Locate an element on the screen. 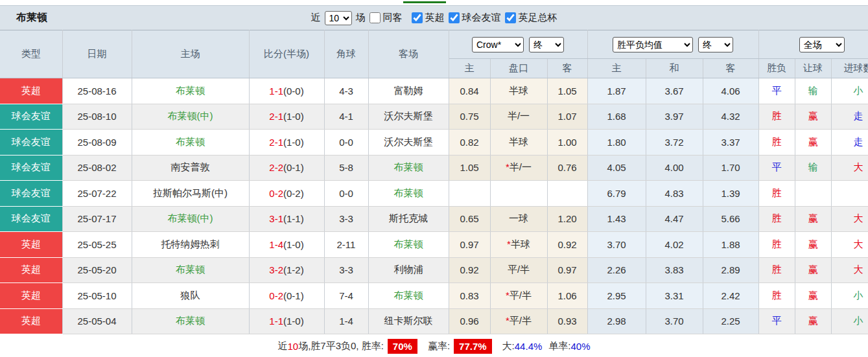 The image size is (868, 357). avg-odds-away: 3.37 is located at coordinates (731, 143).